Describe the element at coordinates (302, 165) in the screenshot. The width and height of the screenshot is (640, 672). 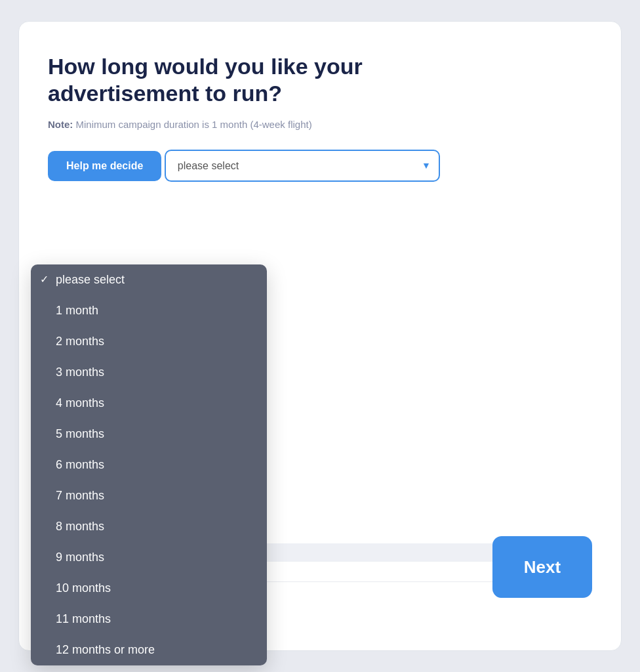
I see `duration-select-wrapper: please select 1 month 2 months 3 months …` at that location.